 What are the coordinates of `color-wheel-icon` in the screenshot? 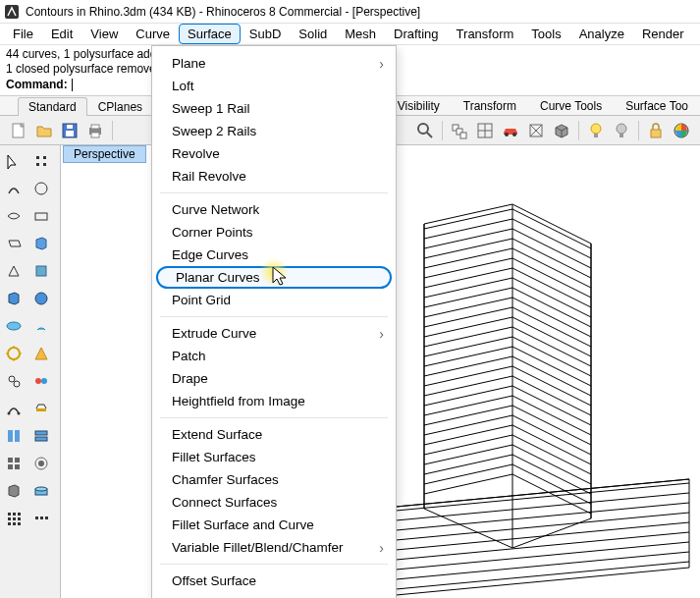 It's located at (681, 131).